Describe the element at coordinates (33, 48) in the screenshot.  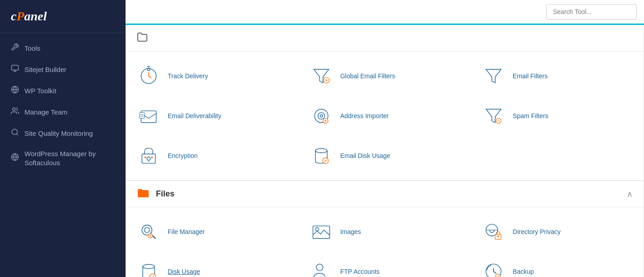
I see `sidebar-item-tools-label: Tools` at that location.